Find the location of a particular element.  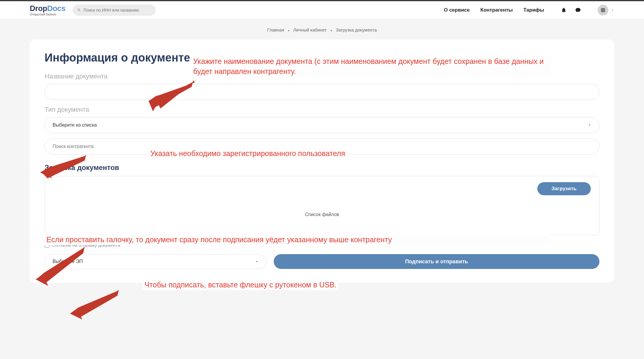

upload-area: Загрузить Список файлов is located at coordinates (322, 206).